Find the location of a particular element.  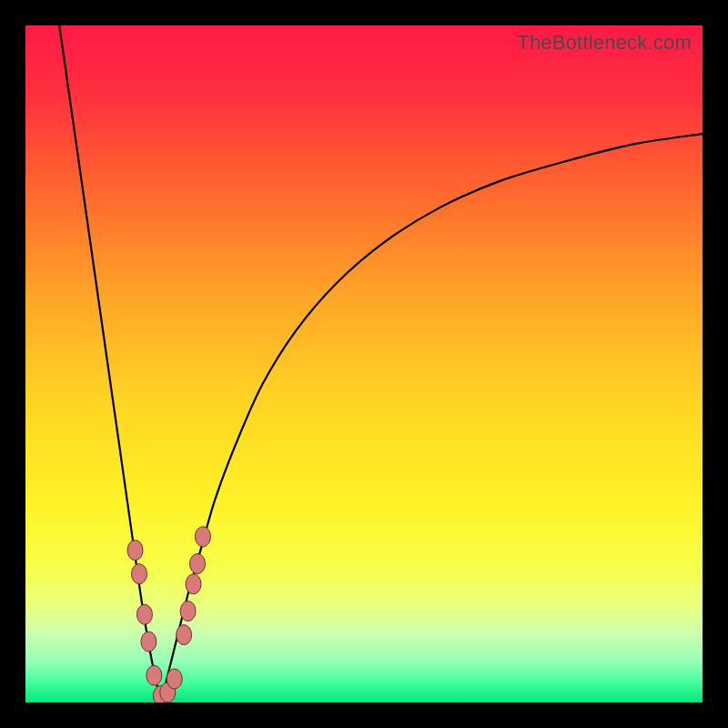

curve-left-branch is located at coordinates (110, 364).